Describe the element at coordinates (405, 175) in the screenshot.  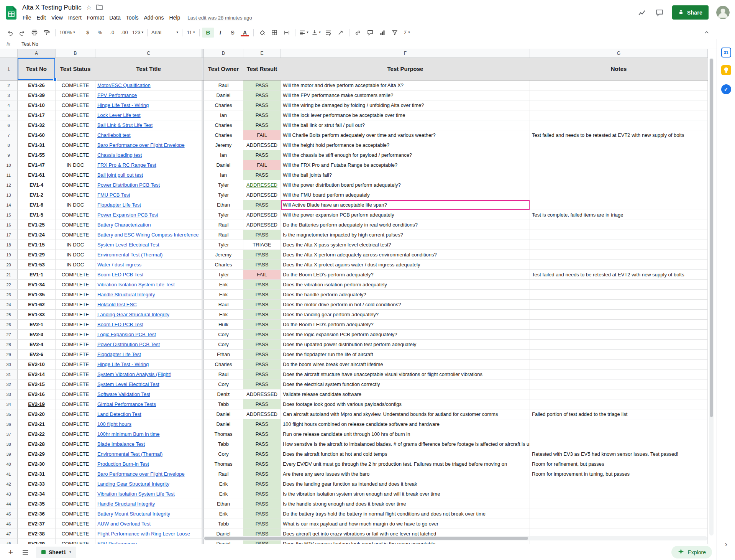
I see `cell-F11-test-purpose: Will the ball joints fail?` at that location.